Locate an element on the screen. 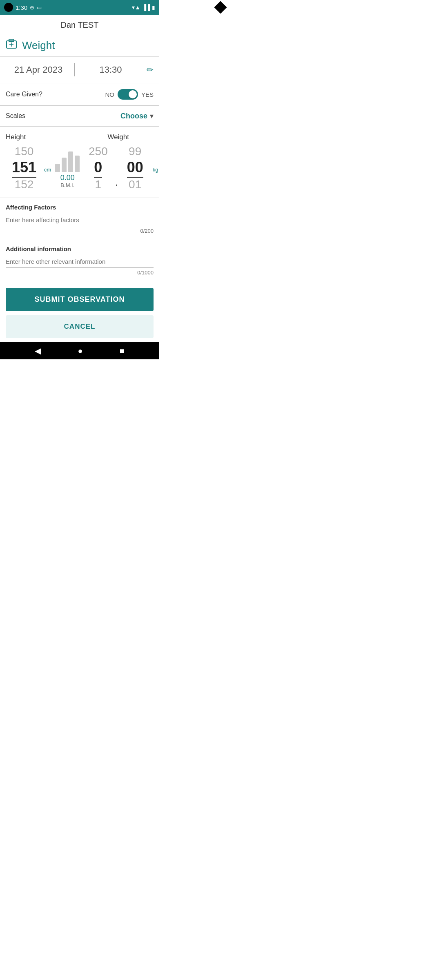 The width and height of the screenshot is (441, 980). care-given-toggle is located at coordinates (128, 94).